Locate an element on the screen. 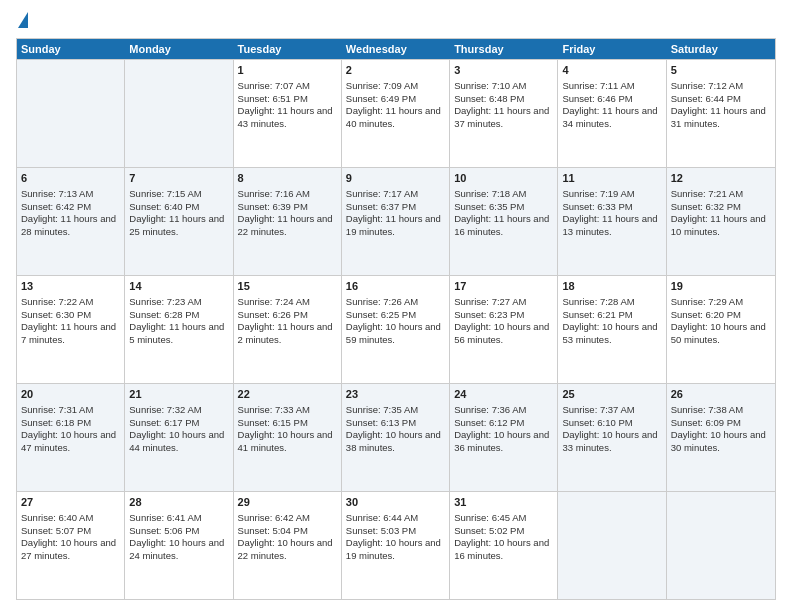 Image resolution: width=792 pixels, height=612 pixels. day-number: 21 is located at coordinates (178, 394).